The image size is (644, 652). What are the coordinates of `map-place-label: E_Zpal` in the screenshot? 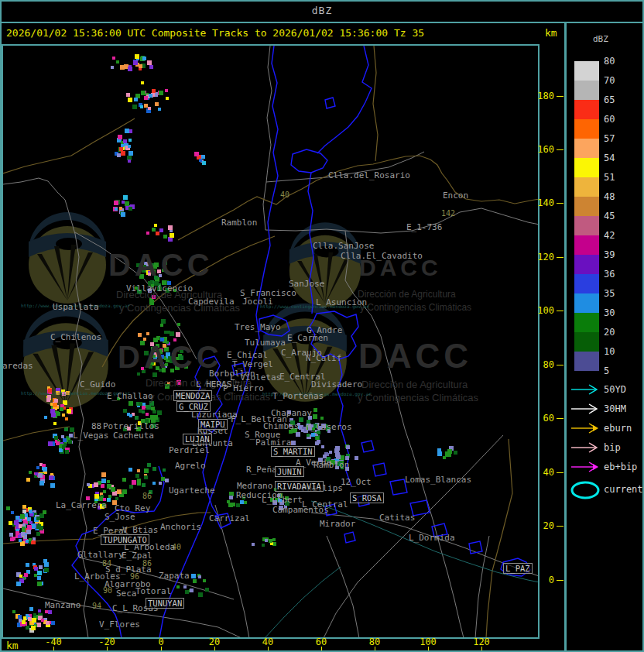 It's located at (137, 556).